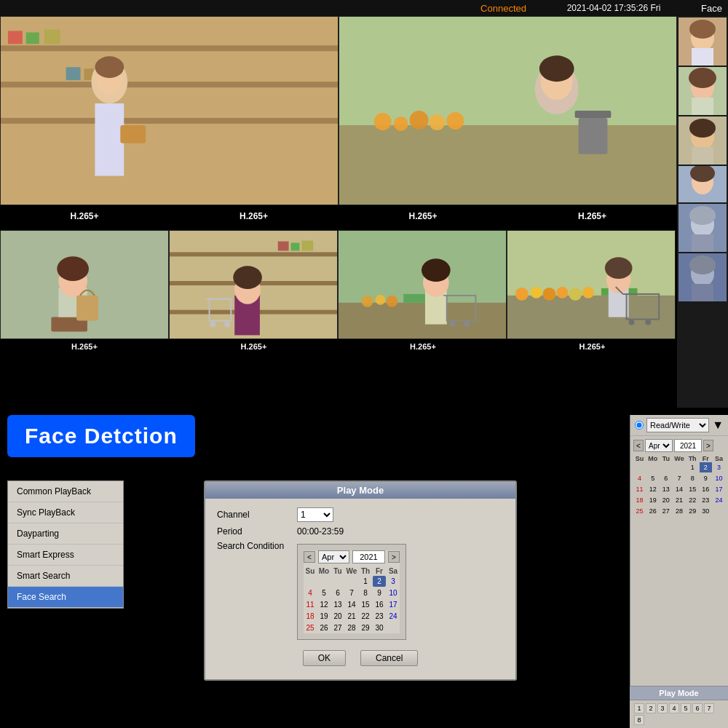 This screenshot has height=728, width=728. Describe the element at coordinates (66, 577) in the screenshot. I see `menu-smart-search: Smart Search` at that location.